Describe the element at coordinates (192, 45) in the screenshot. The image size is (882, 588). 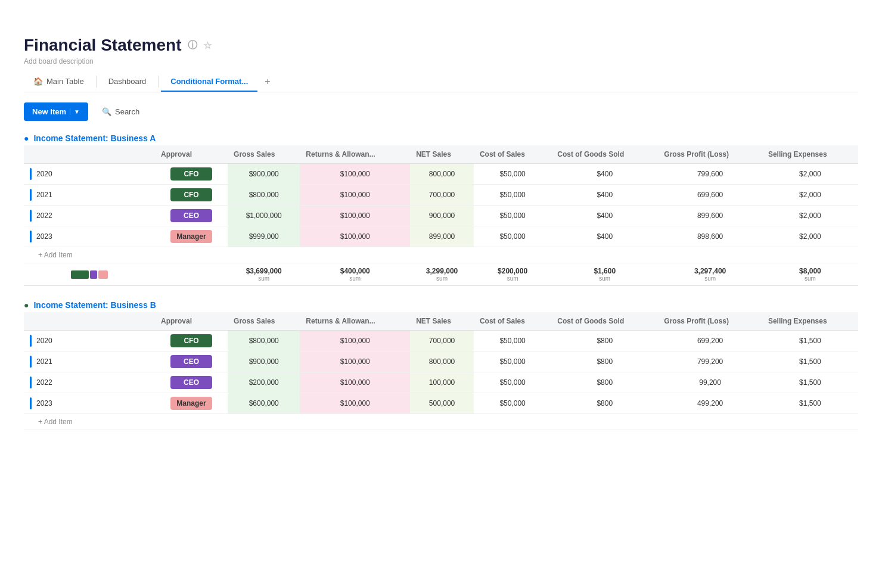
I see `info-icon: ⓘ` at that location.